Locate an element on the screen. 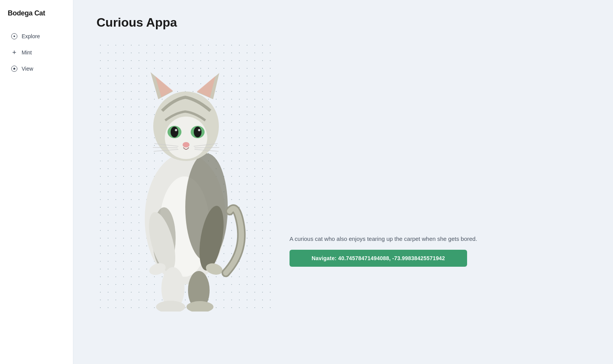  sidebar-item-view-label: View is located at coordinates (27, 69).